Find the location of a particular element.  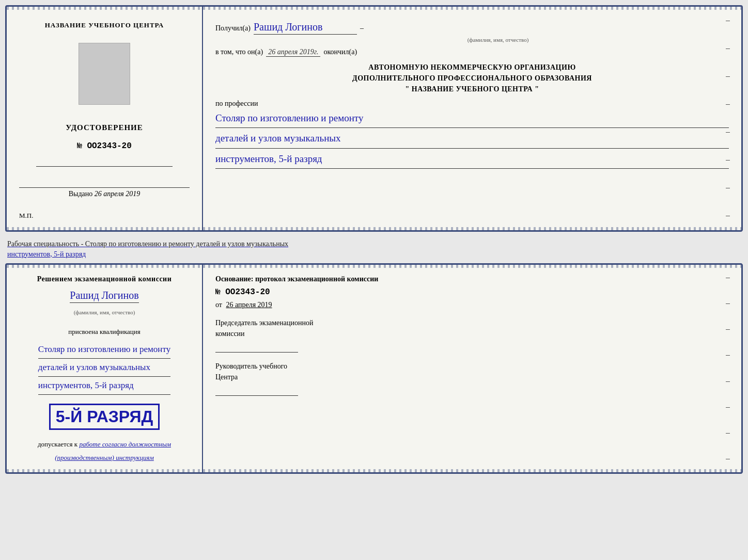

divider-line is located at coordinates (104, 166).